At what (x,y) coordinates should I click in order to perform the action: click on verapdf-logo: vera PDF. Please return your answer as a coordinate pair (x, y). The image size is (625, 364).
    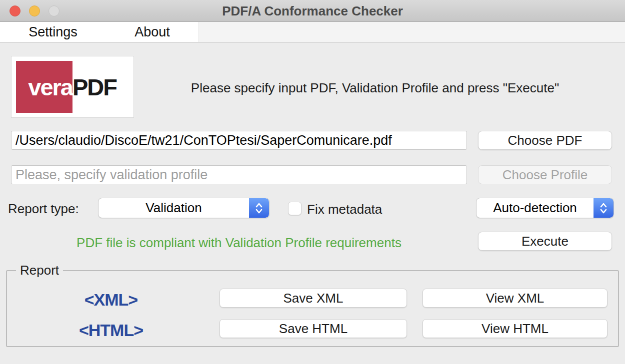
    Looking at the image, I should click on (72, 87).